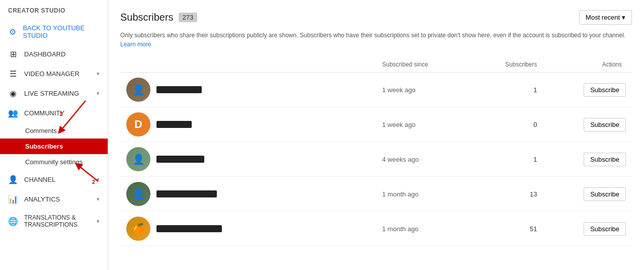 The image size is (644, 270). I want to click on sidebar-item-analytics: 📊 ANALYTICS ▾, so click(54, 199).